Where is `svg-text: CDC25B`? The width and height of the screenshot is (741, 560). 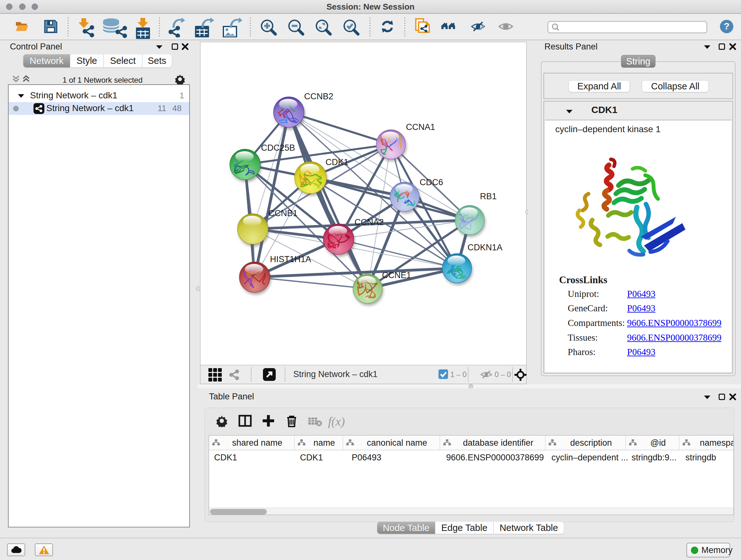 svg-text: CDC25B is located at coordinates (278, 148).